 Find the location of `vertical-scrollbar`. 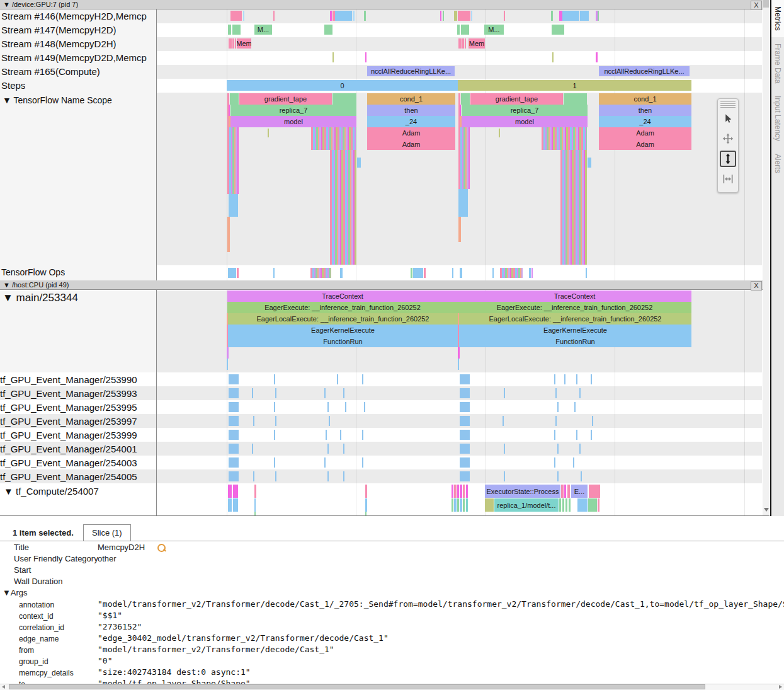

vertical-scrollbar is located at coordinates (766, 258).